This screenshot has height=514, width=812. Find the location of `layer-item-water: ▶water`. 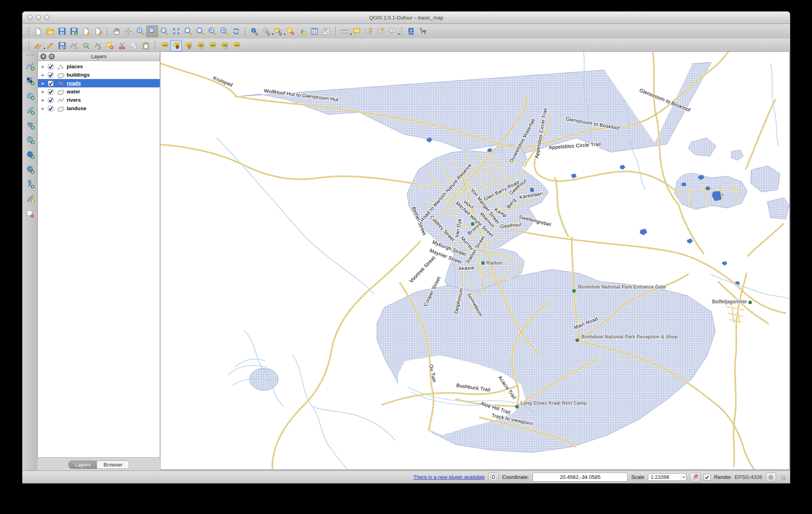

layer-item-water: ▶water is located at coordinates (99, 92).